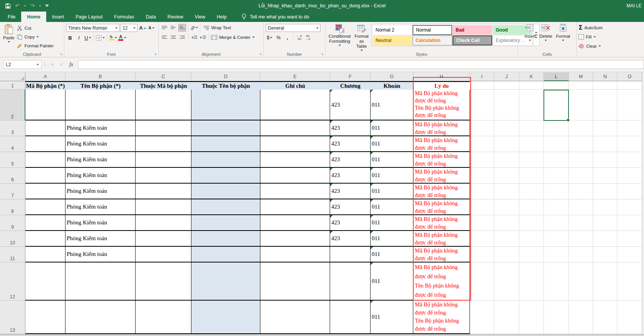  Describe the element at coordinates (556, 85) in the screenshot. I see `cell-L1` at that location.